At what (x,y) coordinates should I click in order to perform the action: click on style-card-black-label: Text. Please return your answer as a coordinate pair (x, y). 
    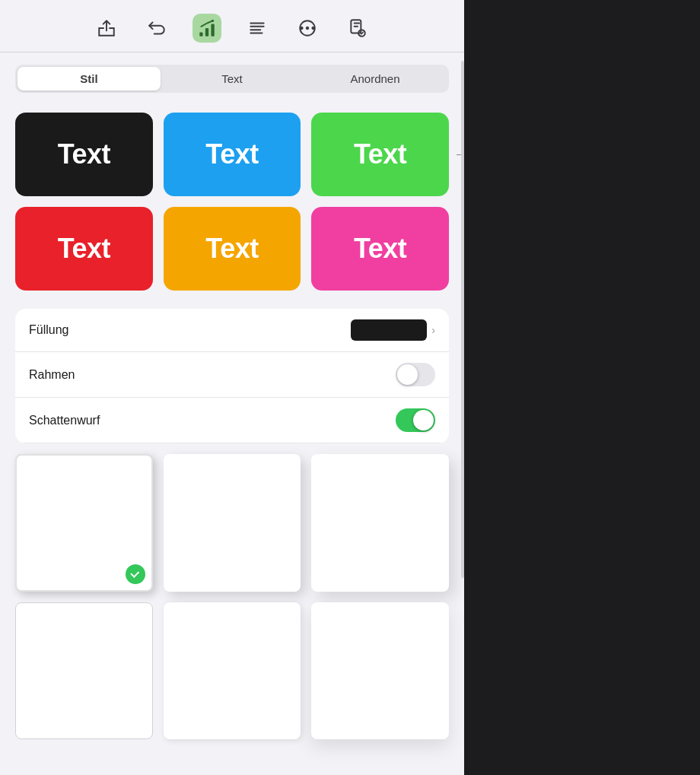
    Looking at the image, I should click on (84, 154).